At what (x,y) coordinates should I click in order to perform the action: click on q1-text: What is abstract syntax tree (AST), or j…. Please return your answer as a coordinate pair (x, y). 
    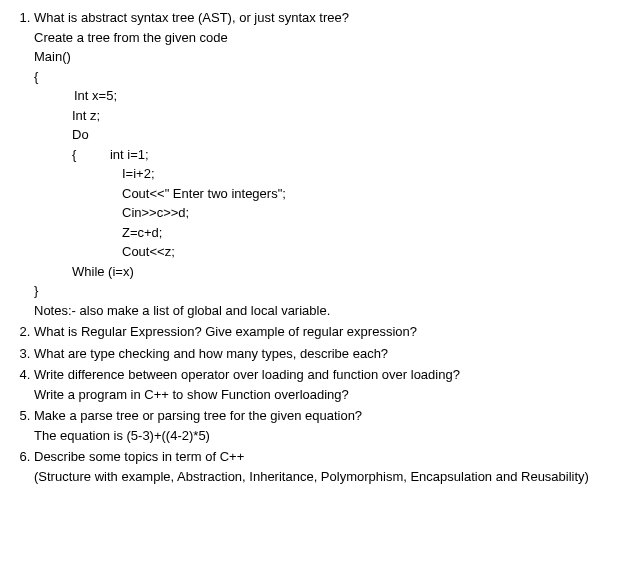
    Looking at the image, I should click on (192, 18).